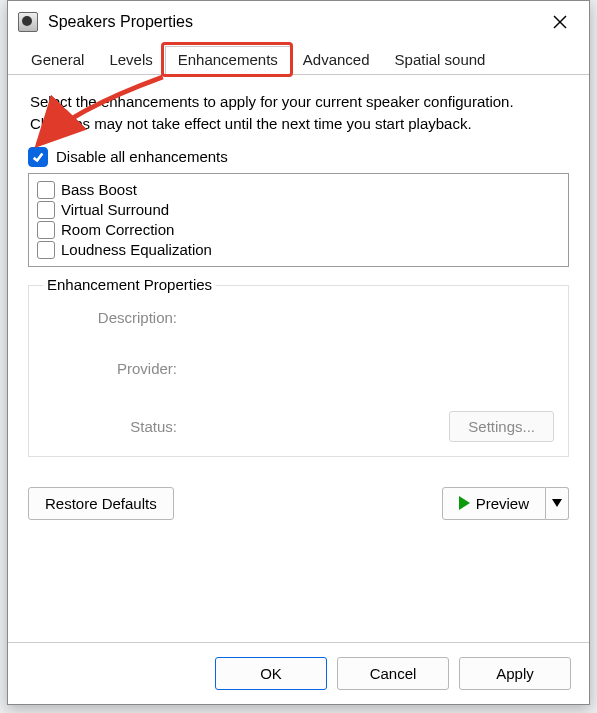  What do you see at coordinates (101, 504) in the screenshot?
I see `restore-defaults-button: Restore Defaults` at bounding box center [101, 504].